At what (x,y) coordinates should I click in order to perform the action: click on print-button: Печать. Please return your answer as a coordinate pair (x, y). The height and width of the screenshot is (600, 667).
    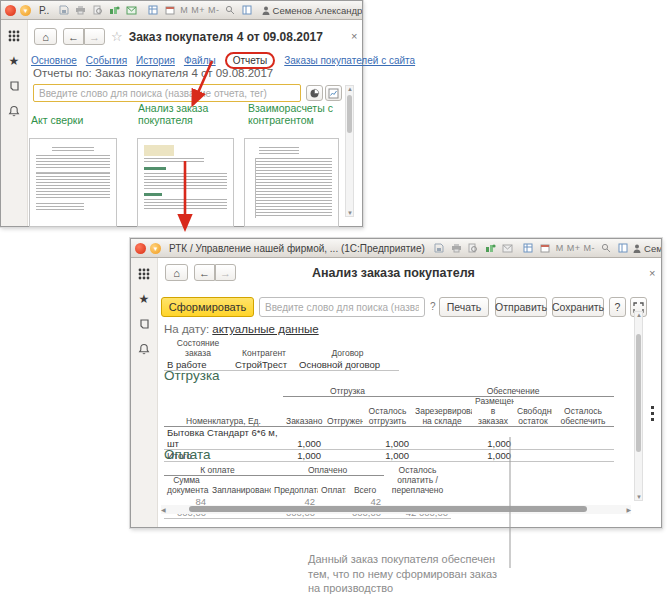
    Looking at the image, I should click on (464, 307).